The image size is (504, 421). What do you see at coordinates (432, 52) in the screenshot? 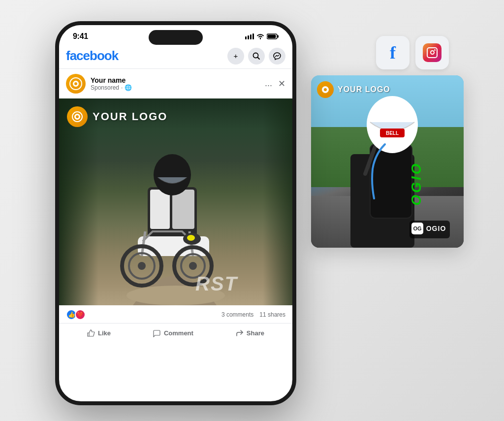
I see `instagram-lens` at bounding box center [432, 52].